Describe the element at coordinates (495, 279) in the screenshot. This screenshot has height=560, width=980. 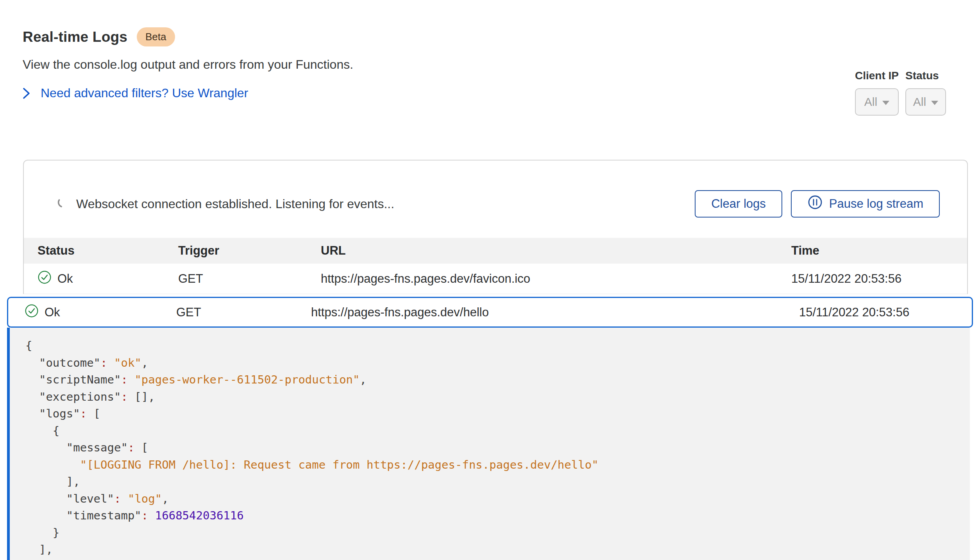
I see `table-row: Ok GET https://pages-fns.pages.dev/favic…` at that location.